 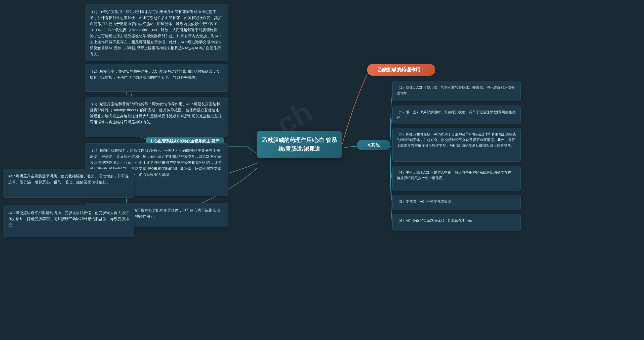 What do you see at coordinates (457, 203) in the screenshot?
I see `right-box-5: （5）支气管：ACh可使支气管收缩。` at bounding box center [457, 203].